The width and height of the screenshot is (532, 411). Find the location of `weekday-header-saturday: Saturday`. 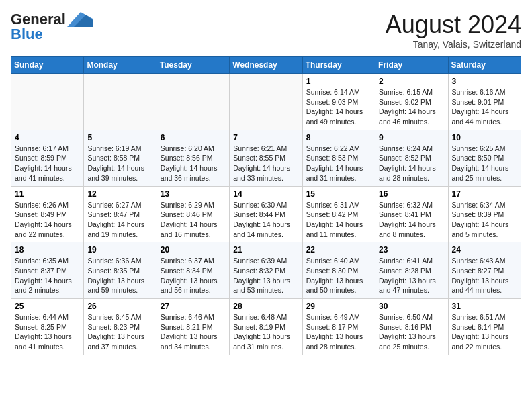

weekday-header-saturday: Saturday is located at coordinates (484, 66).